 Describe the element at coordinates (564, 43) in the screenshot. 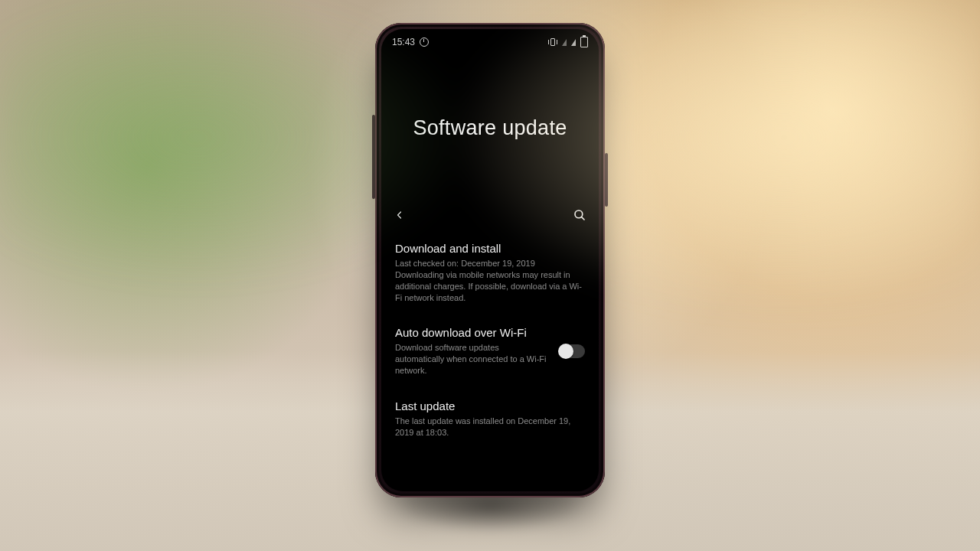

I see `wifi-icon` at that location.